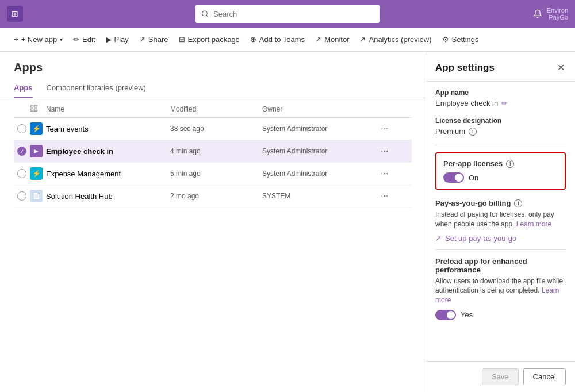 The image size is (575, 392). What do you see at coordinates (108, 109) in the screenshot?
I see `header-name: Name` at bounding box center [108, 109].